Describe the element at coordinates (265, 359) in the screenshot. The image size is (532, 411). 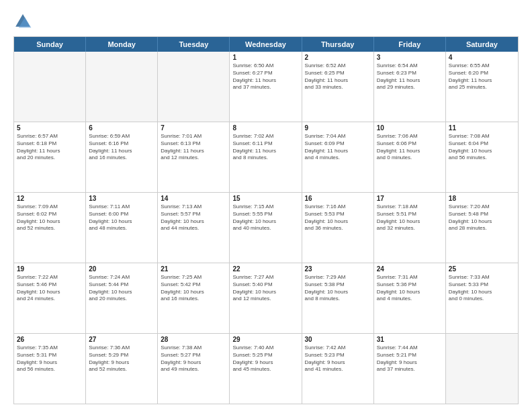
I see `day-info: Sunrise: 7:40 AM Sunset: 5:25 PM Dayligh…` at that location.